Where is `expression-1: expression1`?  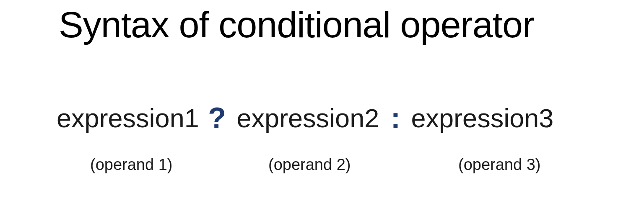 expression-1: expression1 is located at coordinates (128, 118).